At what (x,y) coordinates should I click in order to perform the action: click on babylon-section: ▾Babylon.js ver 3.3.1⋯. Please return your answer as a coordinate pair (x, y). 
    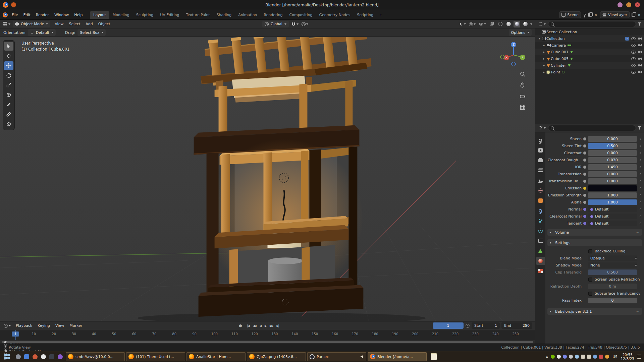
    Looking at the image, I should click on (595, 311).